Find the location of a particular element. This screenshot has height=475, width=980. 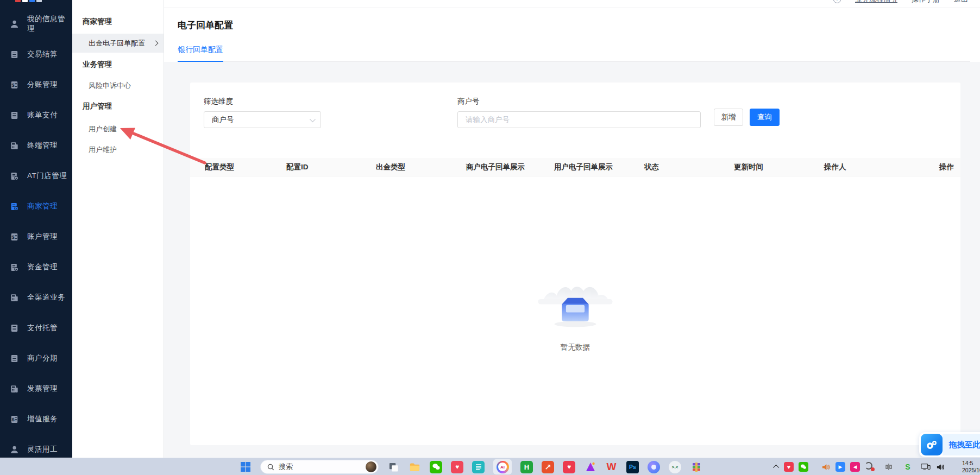

sidebar-item-trade-settle: 交易结算 is located at coordinates (36, 54).